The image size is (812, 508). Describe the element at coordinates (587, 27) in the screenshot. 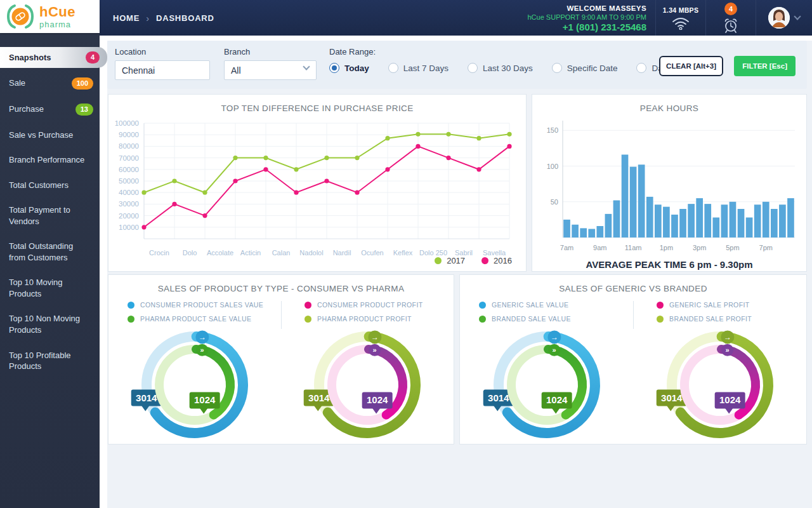

I see `support-phone: +1 (801) 231-25468` at that location.